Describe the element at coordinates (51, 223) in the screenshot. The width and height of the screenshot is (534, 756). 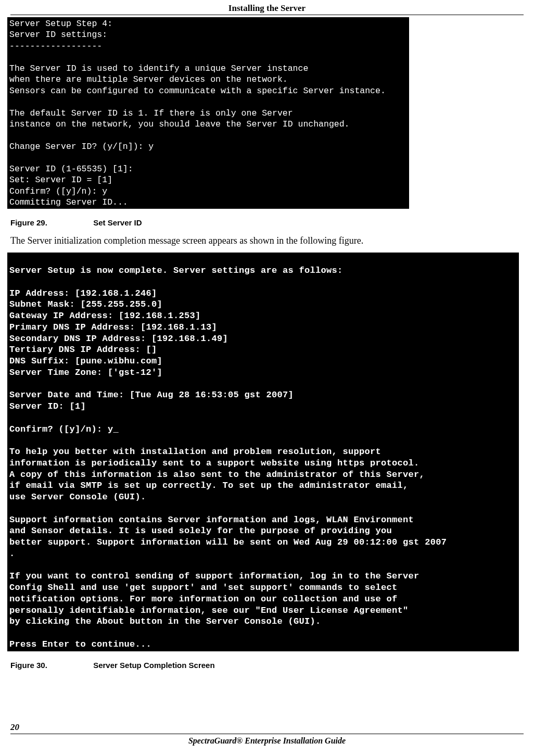
I see `figure-29-number: Figure 29.` at that location.